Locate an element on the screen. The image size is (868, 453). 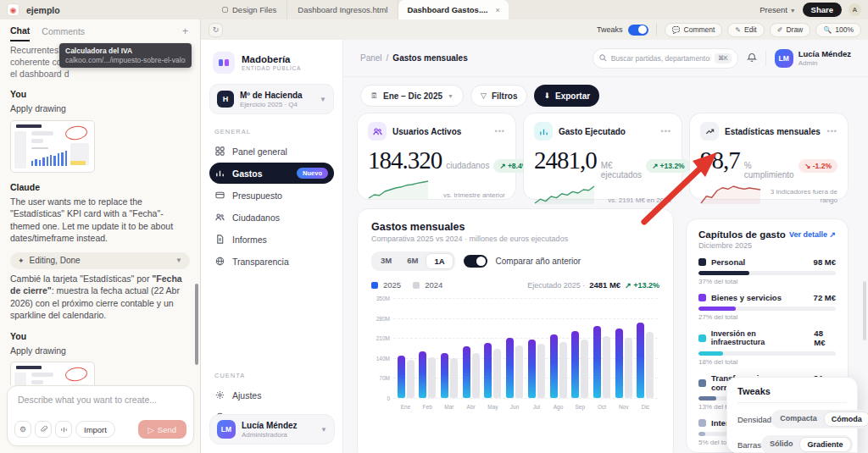
import-button: Import is located at coordinates (95, 429).